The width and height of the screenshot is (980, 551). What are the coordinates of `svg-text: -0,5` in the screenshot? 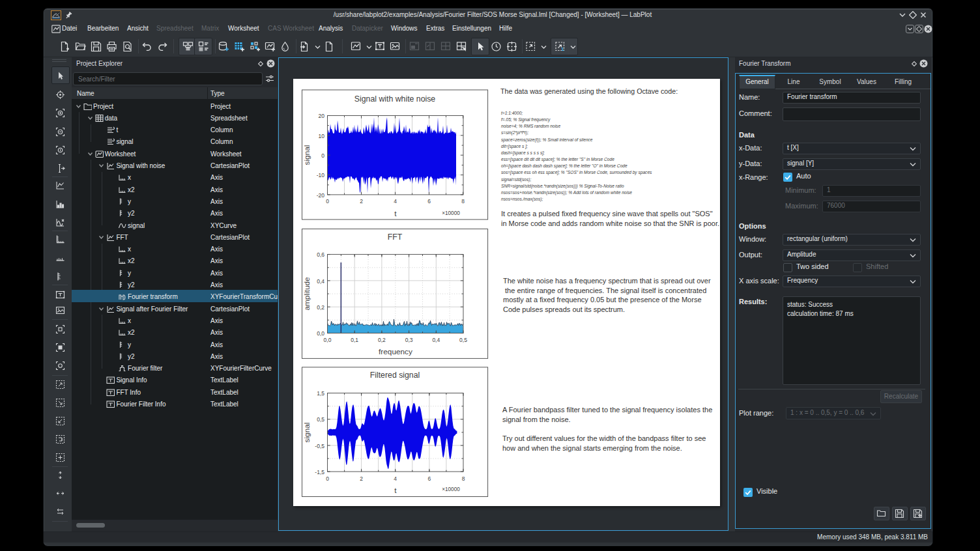 It's located at (319, 446).